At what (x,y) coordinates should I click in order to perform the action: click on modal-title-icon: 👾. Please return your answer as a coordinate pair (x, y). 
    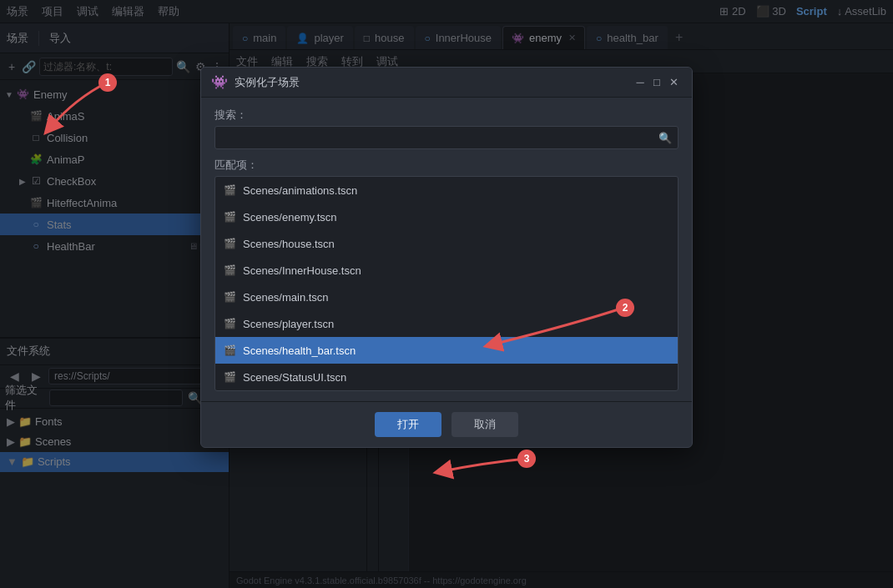
    Looking at the image, I should click on (219, 82).